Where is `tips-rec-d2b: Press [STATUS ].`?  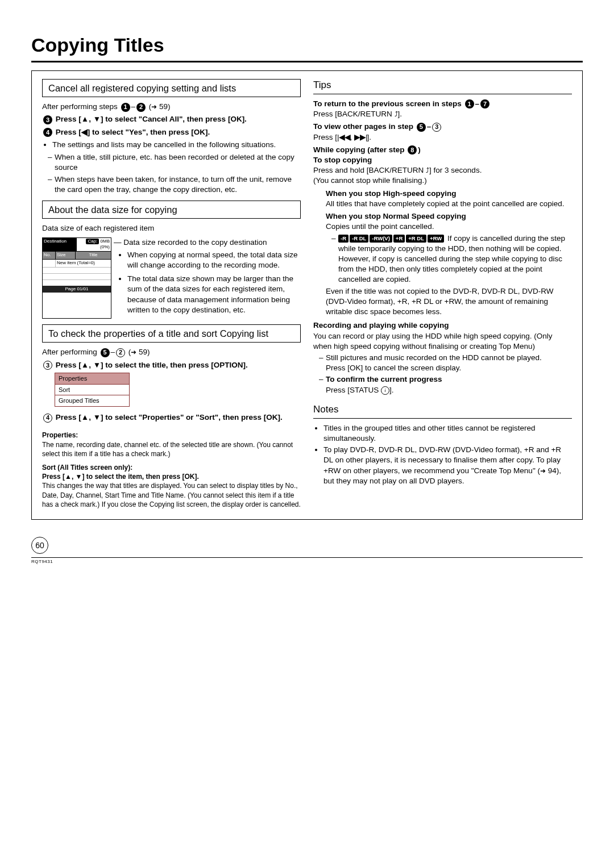
tips-rec-d2b: Press [STATUS ]. is located at coordinates (360, 390).